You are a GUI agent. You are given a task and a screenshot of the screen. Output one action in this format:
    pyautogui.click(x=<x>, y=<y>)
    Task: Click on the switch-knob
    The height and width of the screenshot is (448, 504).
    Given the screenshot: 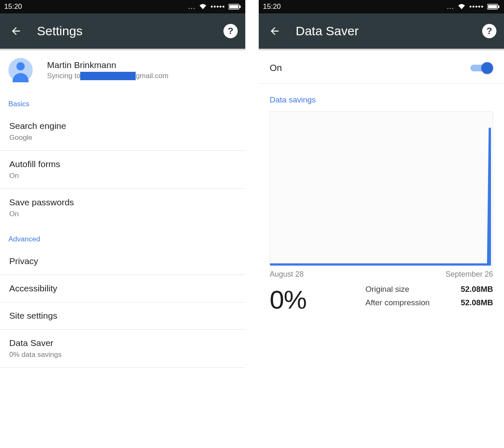 What is the action you would take?
    pyautogui.click(x=487, y=68)
    